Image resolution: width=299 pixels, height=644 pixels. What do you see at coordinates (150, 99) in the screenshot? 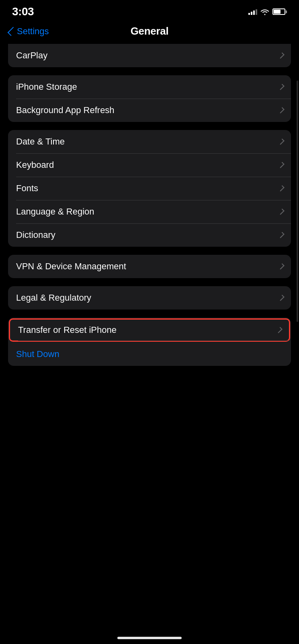
I see `section-storage: iPhone Storage Background App Refresh` at bounding box center [150, 99].